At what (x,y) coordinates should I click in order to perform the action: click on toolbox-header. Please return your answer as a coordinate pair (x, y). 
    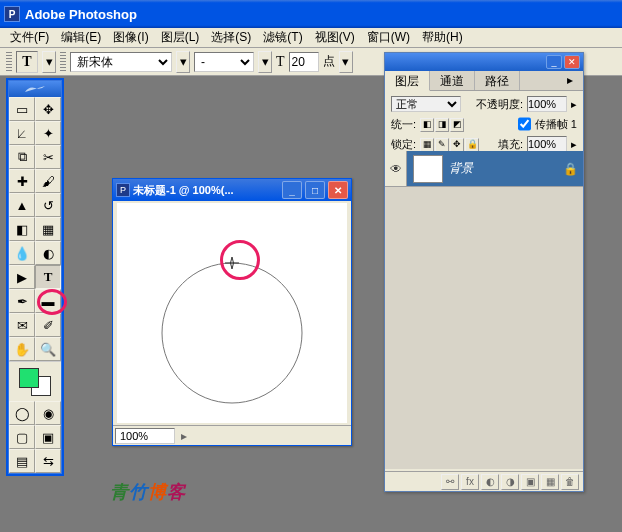
    Looking at the image, I should click on (35, 89).